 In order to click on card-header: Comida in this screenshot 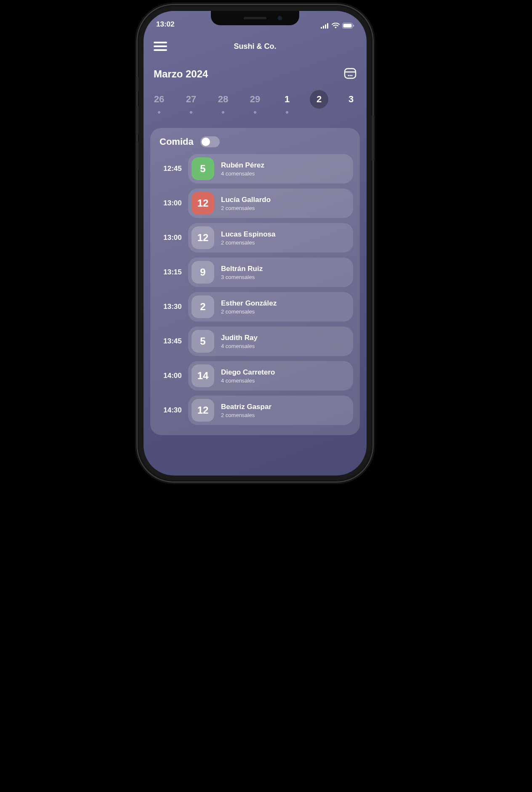, I will do `click(255, 145)`.